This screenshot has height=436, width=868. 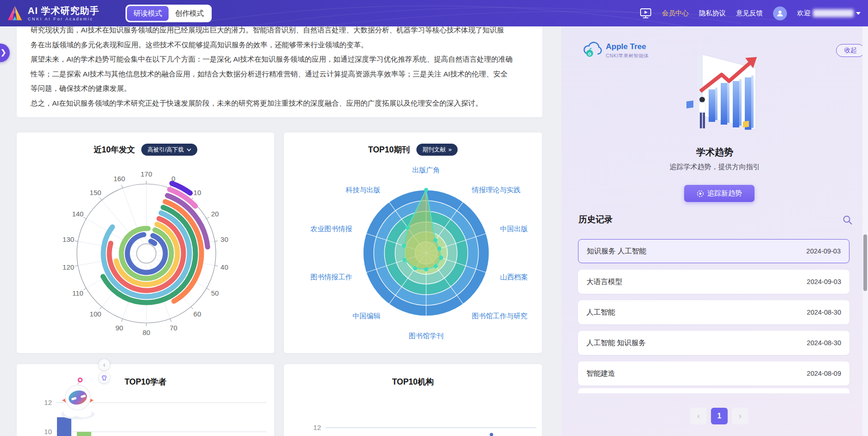 I want to click on svg-text: 160, so click(x=120, y=179).